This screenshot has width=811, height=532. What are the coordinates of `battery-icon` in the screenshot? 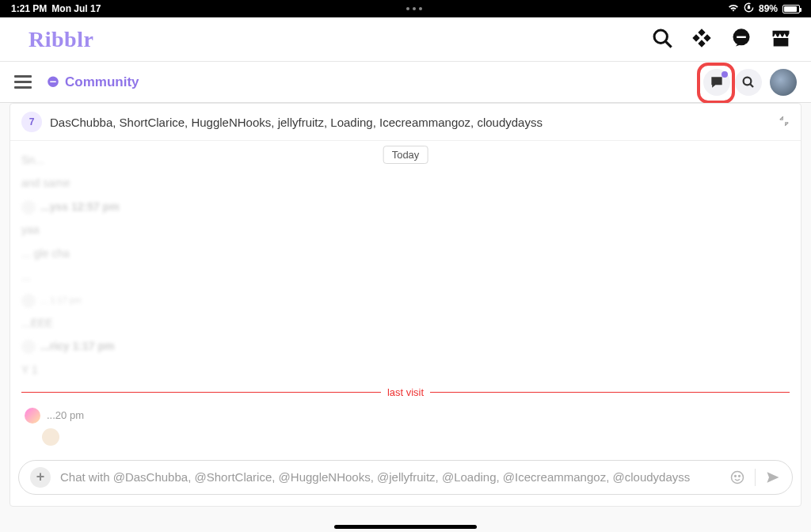 It's located at (791, 10).